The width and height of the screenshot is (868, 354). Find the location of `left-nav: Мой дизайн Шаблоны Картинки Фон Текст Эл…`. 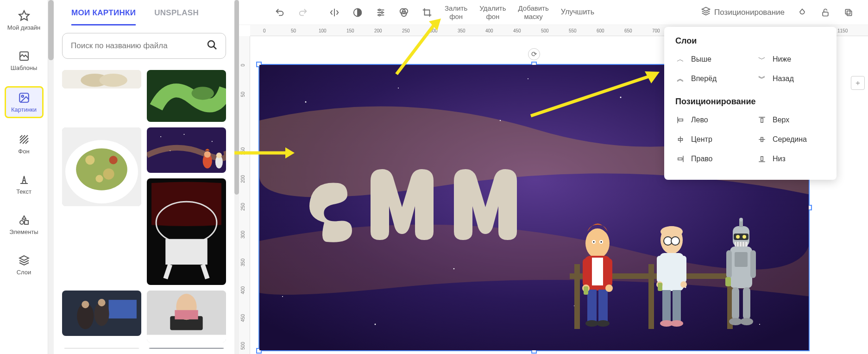

left-nav: Мой дизайн Шаблоны Картинки Фон Текст Эл… is located at coordinates (24, 177).